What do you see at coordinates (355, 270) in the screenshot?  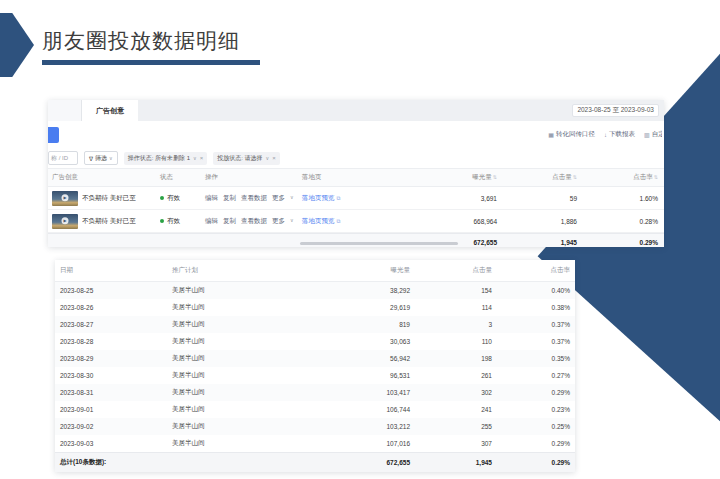 I see `column-header: 曝光量` at bounding box center [355, 270].